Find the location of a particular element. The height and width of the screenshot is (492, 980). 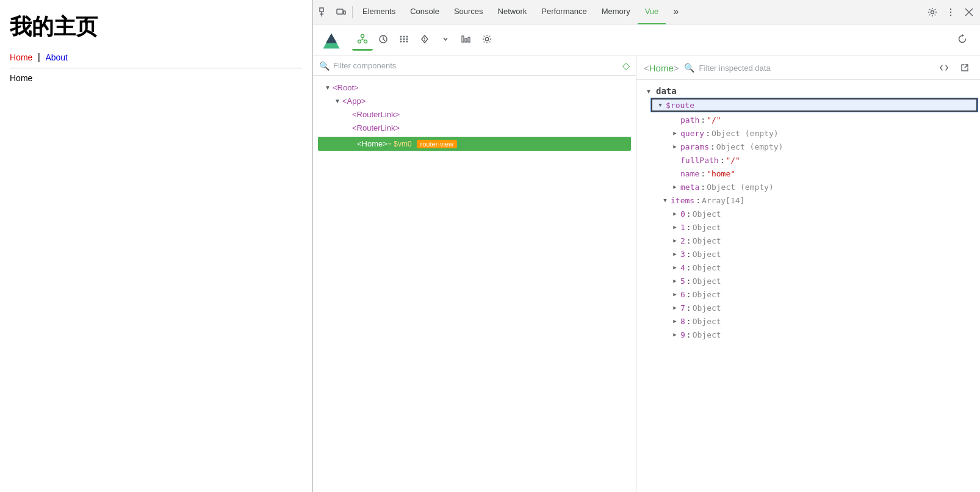

obj-index: 7 is located at coordinates (683, 308).